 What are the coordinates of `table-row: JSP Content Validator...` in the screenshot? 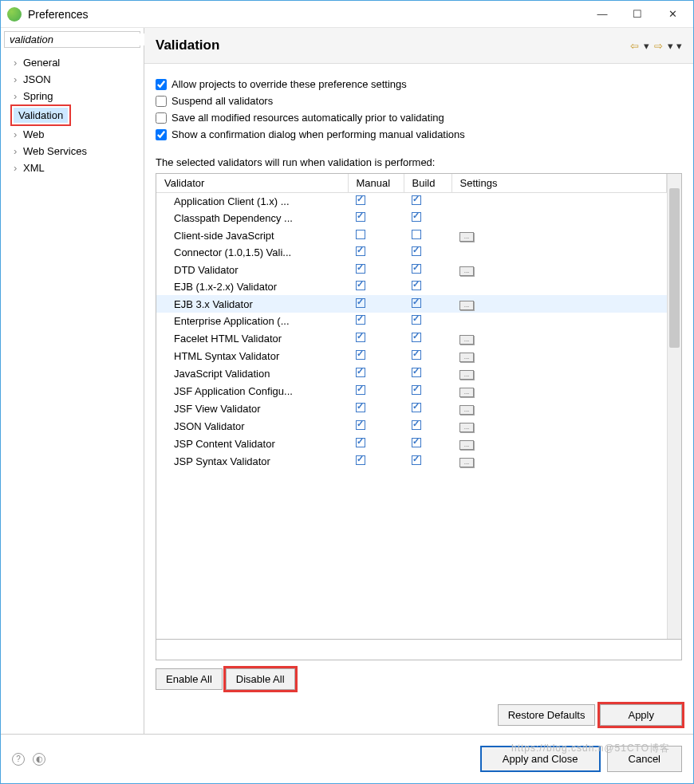 It's located at (412, 443).